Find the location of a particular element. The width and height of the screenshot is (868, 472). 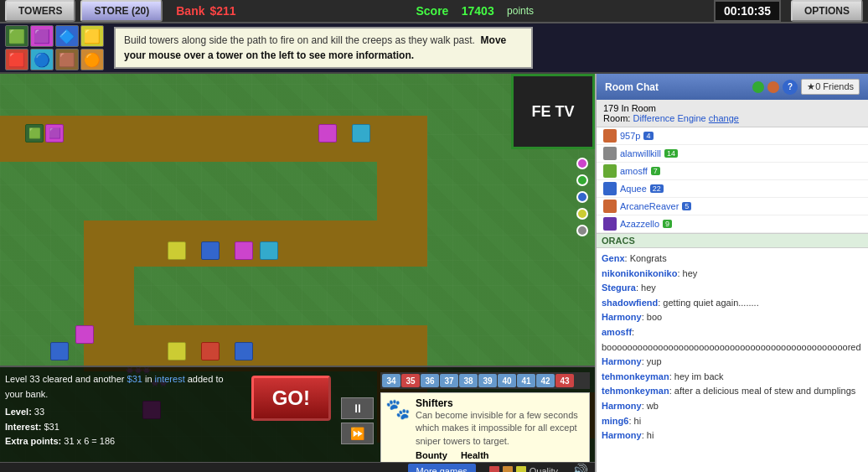

level-tab-37: 37 is located at coordinates (449, 381).